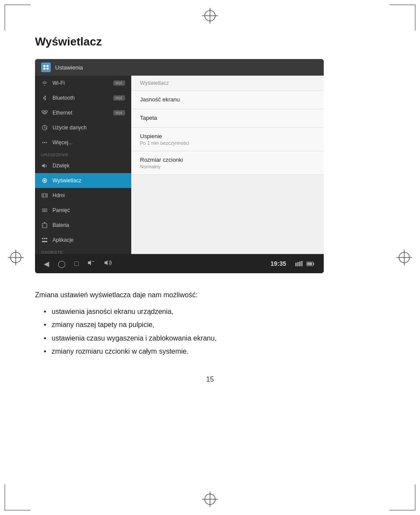  Describe the element at coordinates (45, 143) in the screenshot. I see `more-icon` at that location.